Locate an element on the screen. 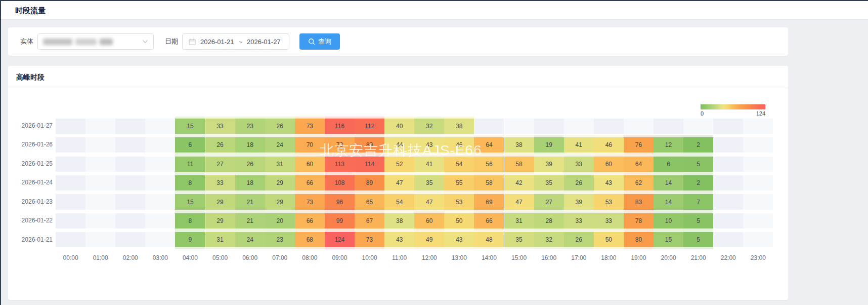 The height and width of the screenshot is (305, 868). heatmap-cell: 55 is located at coordinates (459, 182).